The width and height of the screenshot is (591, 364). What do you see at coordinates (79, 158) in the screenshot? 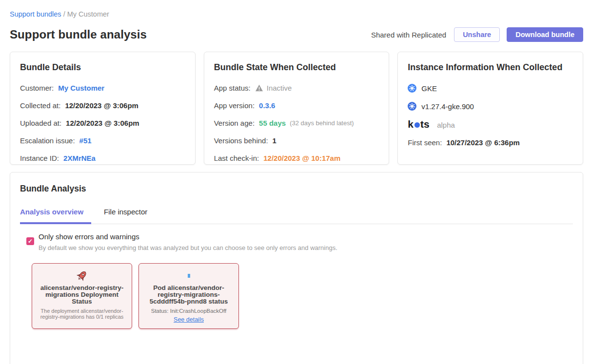
I see `instance-id-link: 2XMrNEa` at bounding box center [79, 158].